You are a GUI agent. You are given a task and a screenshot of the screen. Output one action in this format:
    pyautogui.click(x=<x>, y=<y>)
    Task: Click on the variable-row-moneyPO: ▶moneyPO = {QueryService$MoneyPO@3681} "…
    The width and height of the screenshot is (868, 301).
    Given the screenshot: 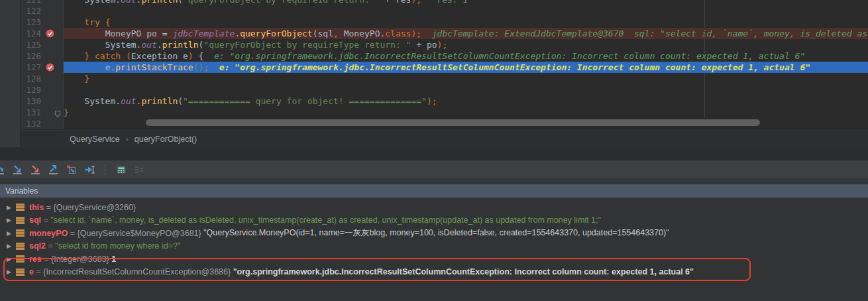 What is the action you would take?
    pyautogui.click(x=434, y=233)
    